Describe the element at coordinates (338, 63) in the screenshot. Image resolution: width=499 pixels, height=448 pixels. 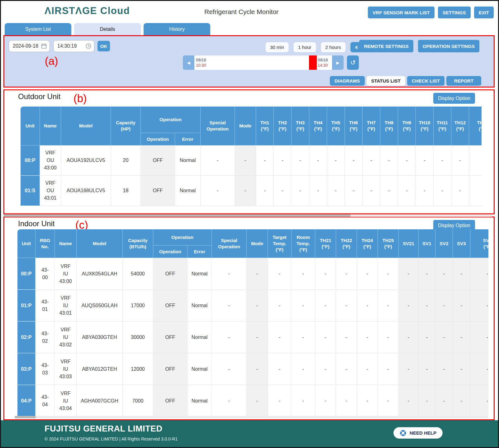
I see `timeline-right-arrow-button: ▶` at that location.